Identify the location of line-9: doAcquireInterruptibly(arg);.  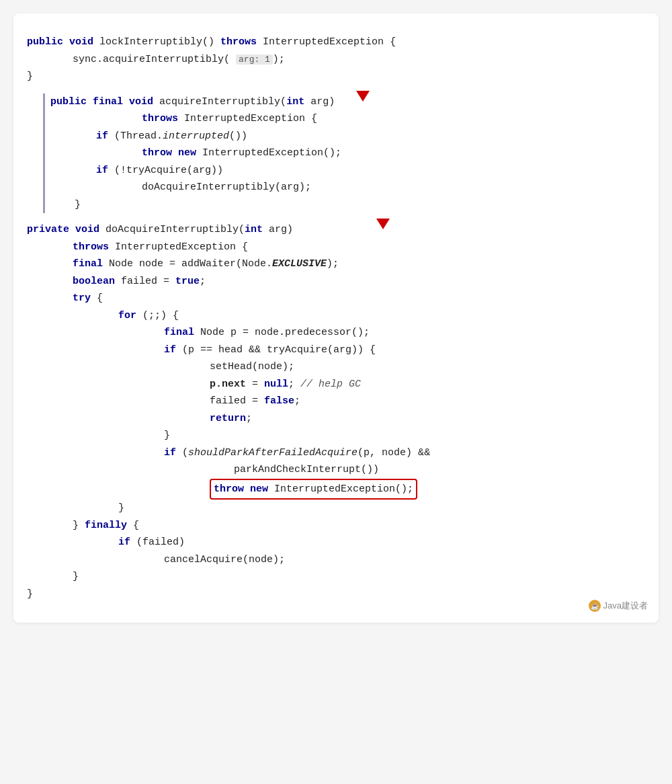
(348, 188).